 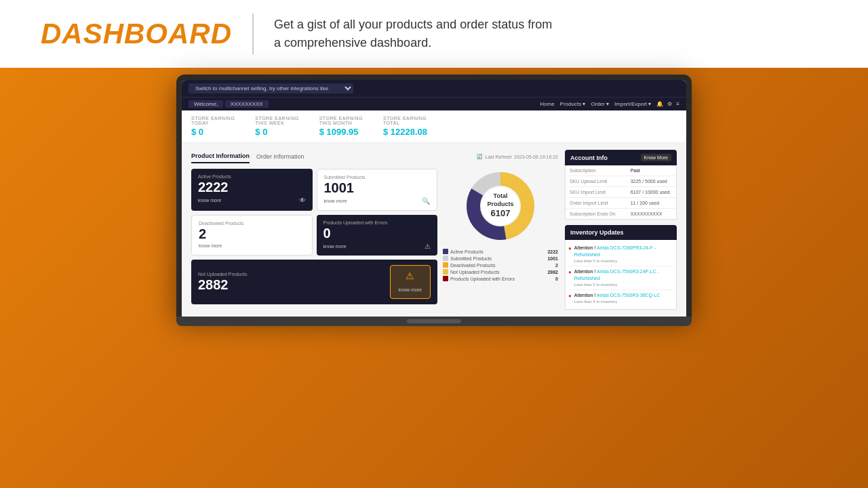 I want to click on earning-month: STORE EARNING THIS MONTH $ 1099.95, so click(x=341, y=126).